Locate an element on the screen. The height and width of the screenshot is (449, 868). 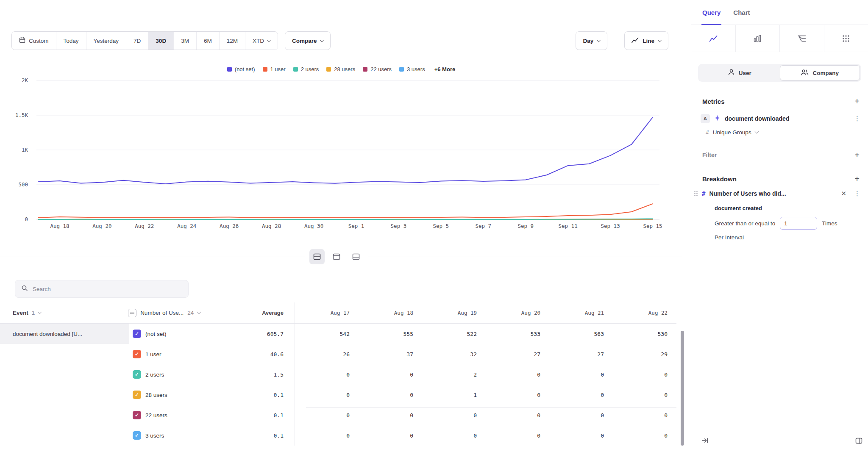
grid-chart-type-tab is located at coordinates (846, 38).